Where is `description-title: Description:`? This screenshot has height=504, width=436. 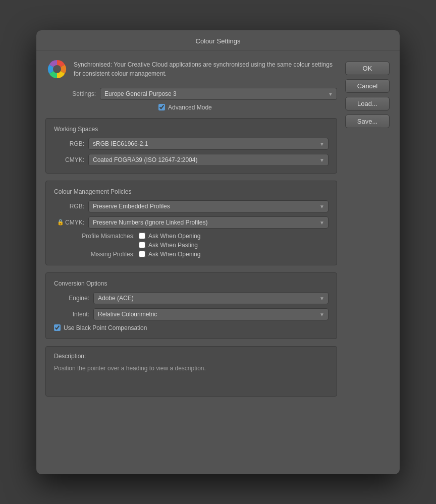 description-title: Description: is located at coordinates (191, 356).